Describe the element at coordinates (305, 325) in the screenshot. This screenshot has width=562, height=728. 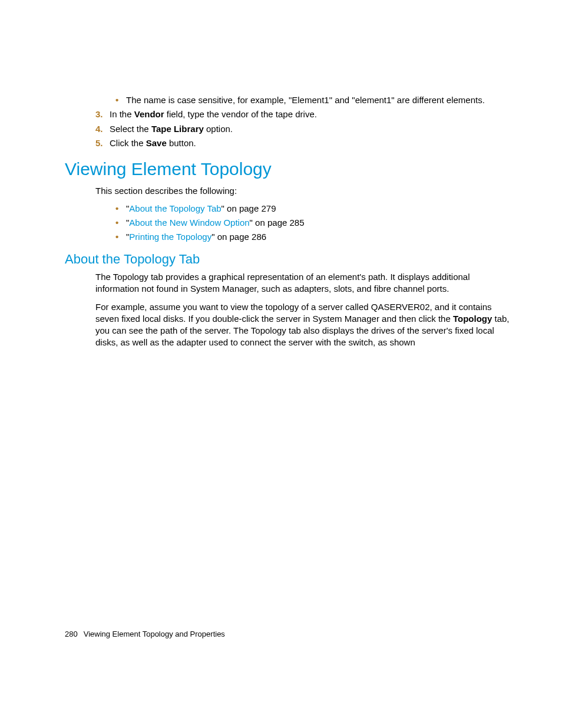
I see `body-paragraph: For example, assume you want to view the…` at that location.